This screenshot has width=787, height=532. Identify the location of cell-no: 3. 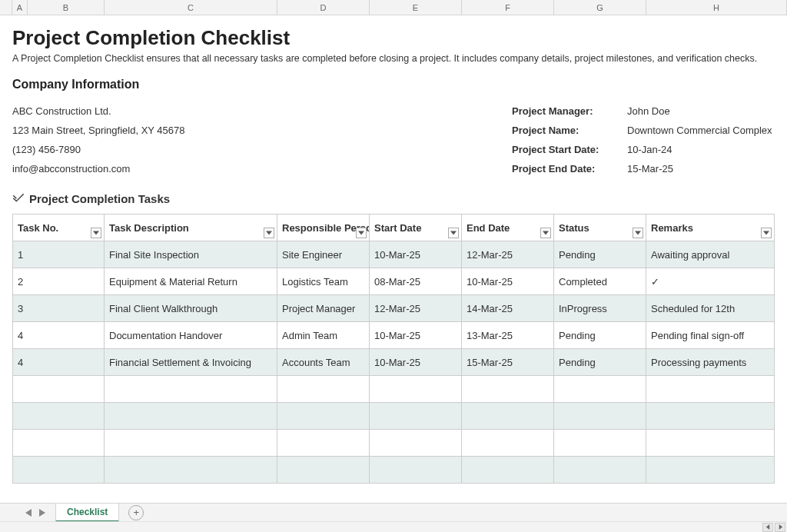
(58, 309).